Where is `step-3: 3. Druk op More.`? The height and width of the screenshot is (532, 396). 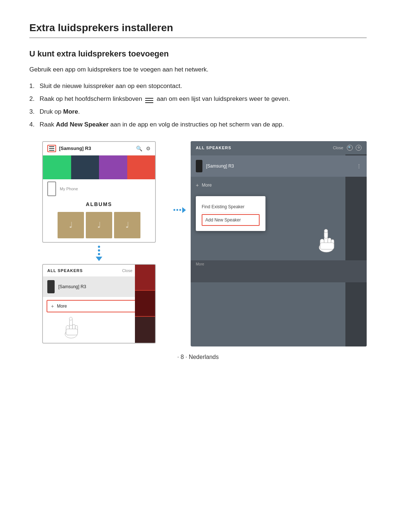 step-3: 3. Druk op More. is located at coordinates (198, 112).